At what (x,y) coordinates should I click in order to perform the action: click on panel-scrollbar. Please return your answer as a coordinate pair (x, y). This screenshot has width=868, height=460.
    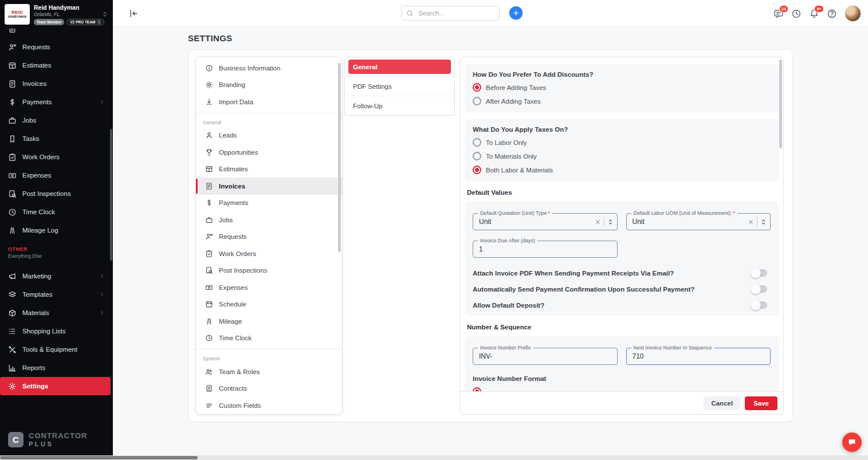
    Looking at the image, I should click on (780, 104).